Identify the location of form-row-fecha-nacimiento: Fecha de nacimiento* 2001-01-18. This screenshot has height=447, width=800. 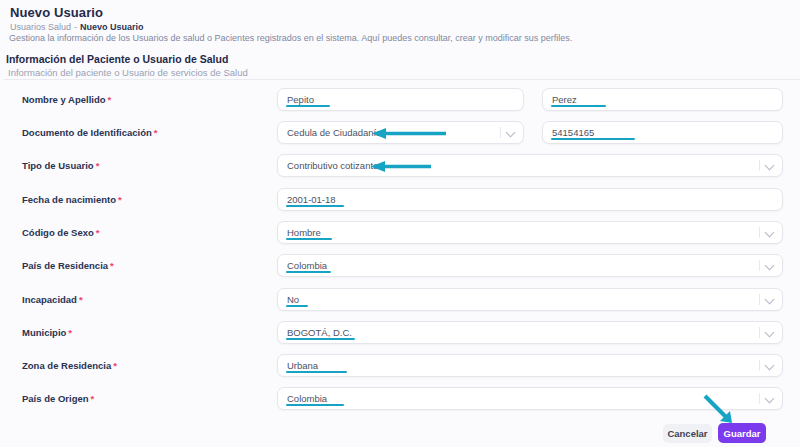
(400, 200).